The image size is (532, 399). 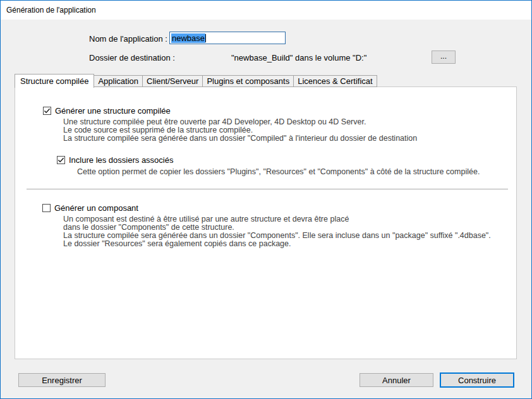 I want to click on dest-folder-label: Dossier de destination :, so click(x=132, y=58).